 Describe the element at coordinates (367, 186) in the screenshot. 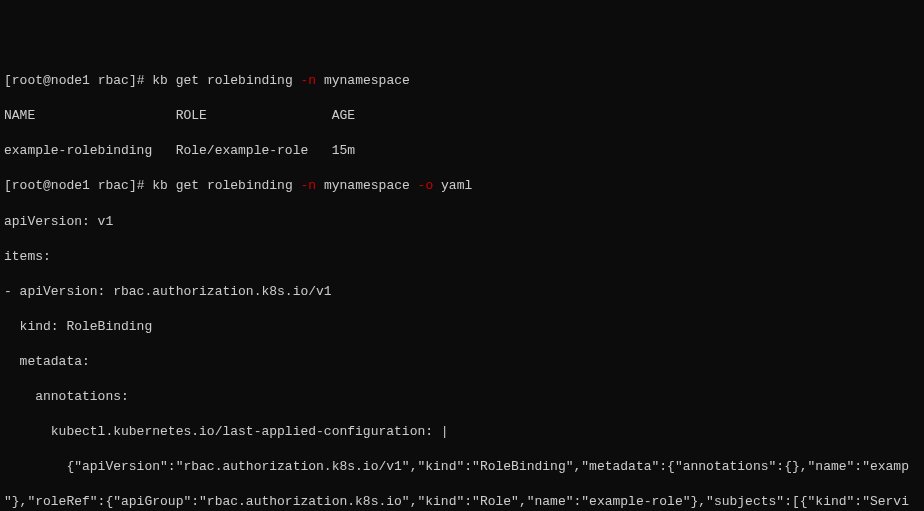

I see `namespace-2: mynamespace` at that location.